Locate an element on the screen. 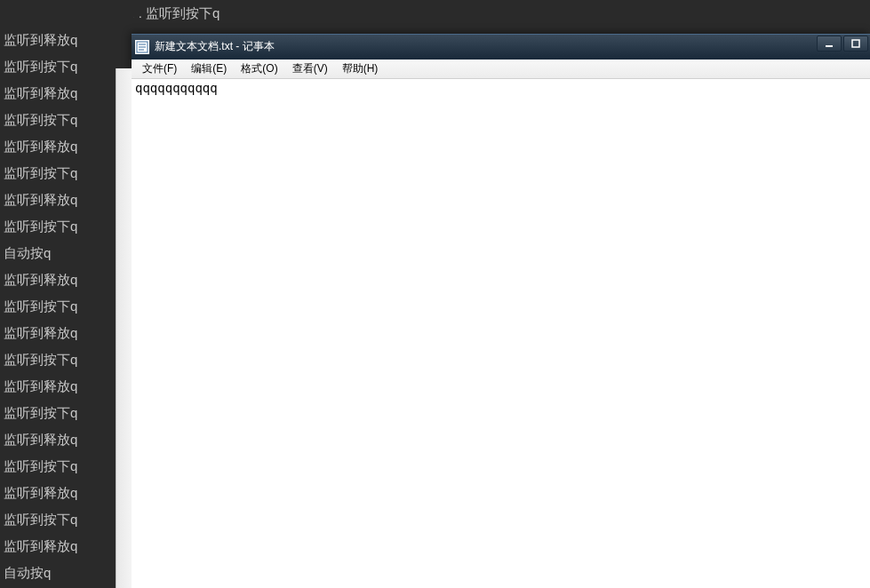 The width and height of the screenshot is (870, 588). minimize-button is located at coordinates (829, 44).